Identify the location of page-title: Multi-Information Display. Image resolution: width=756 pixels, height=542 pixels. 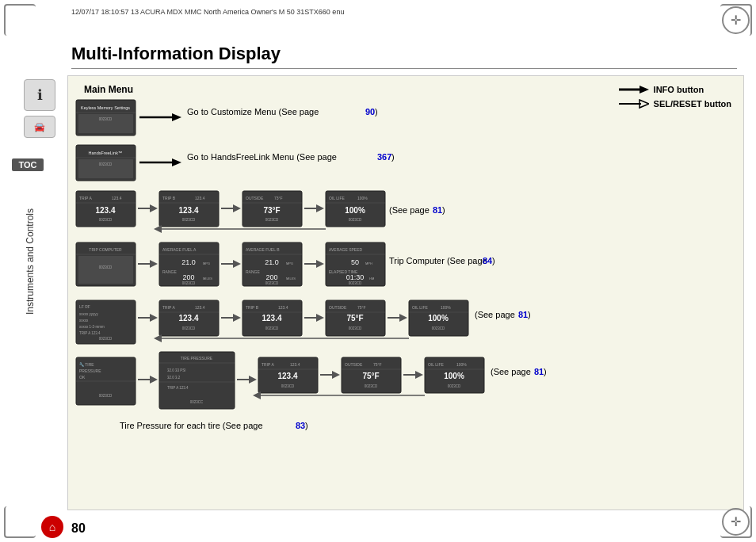
(404, 56).